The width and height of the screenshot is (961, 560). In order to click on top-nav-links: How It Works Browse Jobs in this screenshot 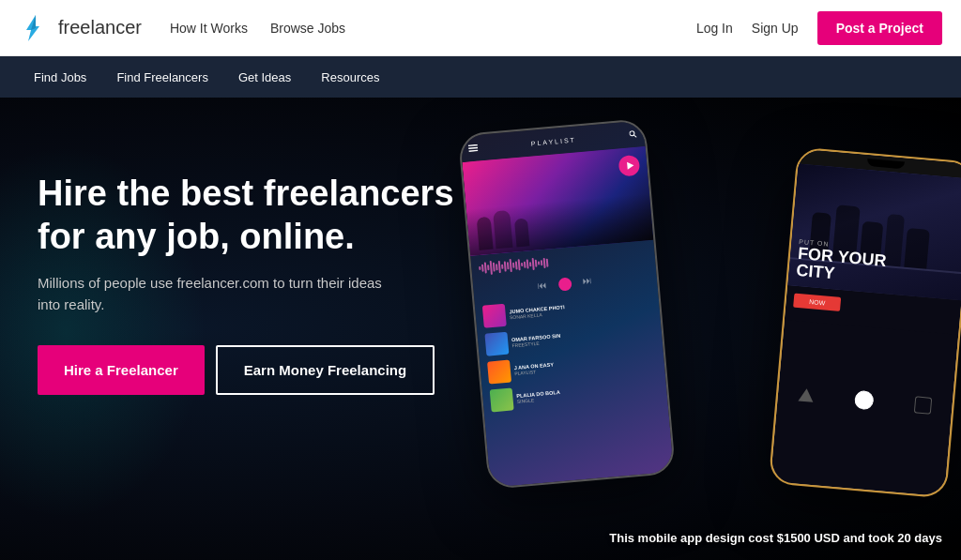, I will do `click(434, 28)`.